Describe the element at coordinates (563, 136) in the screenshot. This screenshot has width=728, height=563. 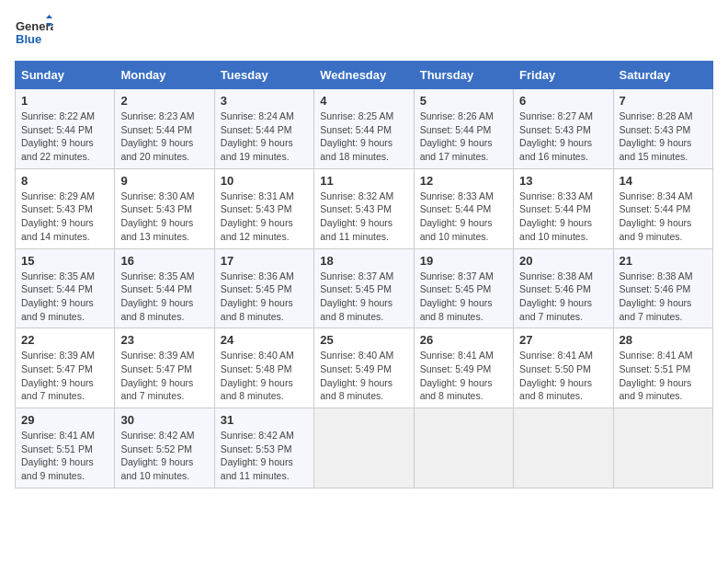
I see `day-info: Sunrise: 8:27 AMSunset: 5:43 PMDaylight:…` at that location.